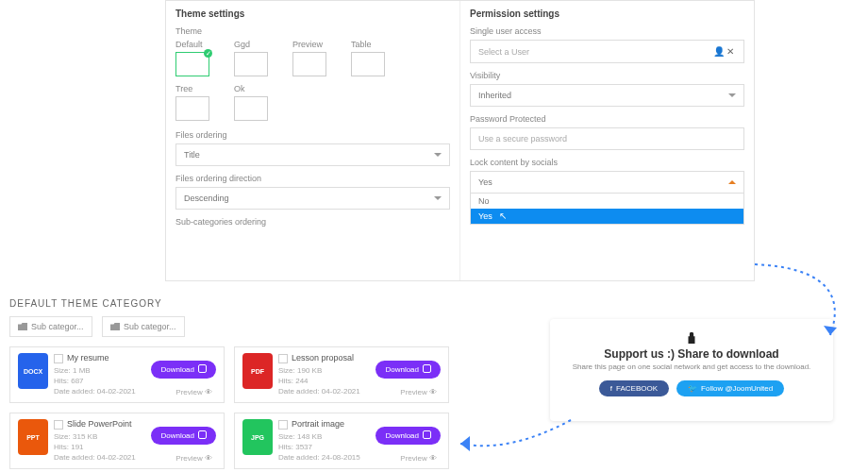  What do you see at coordinates (692, 370) in the screenshot?
I see `share-modal: Support us :) Share to download Share th…` at bounding box center [692, 370].